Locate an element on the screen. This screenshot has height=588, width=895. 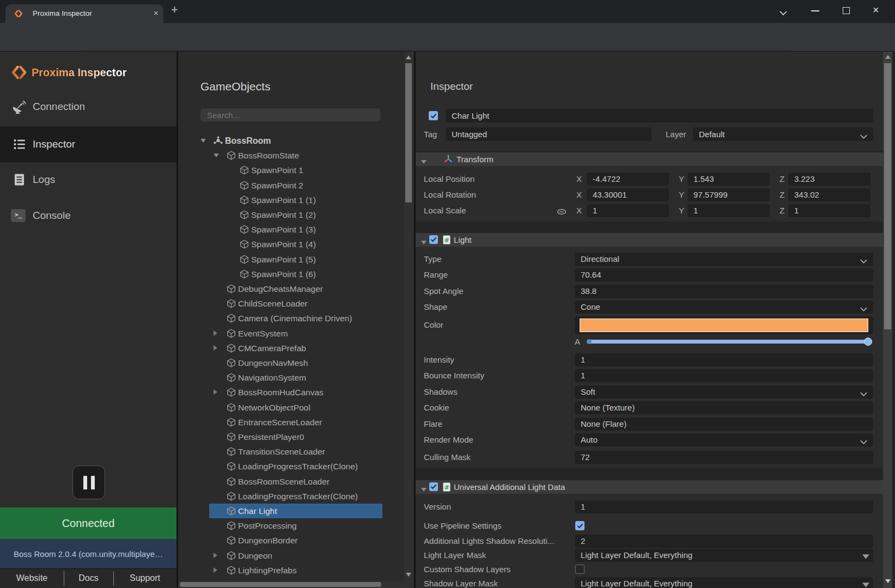
local-rotation-x-input: 43.30001 is located at coordinates (628, 195).